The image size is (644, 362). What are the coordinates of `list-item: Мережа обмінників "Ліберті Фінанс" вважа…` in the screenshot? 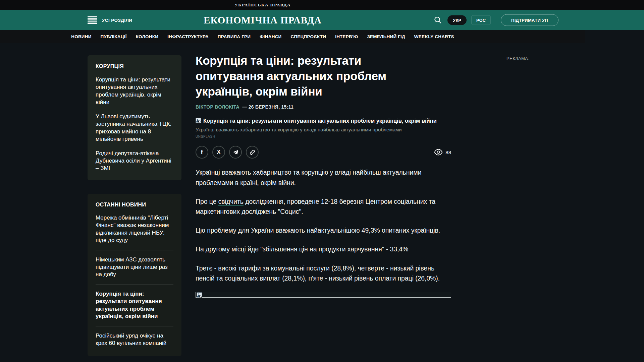 It's located at (135, 229).